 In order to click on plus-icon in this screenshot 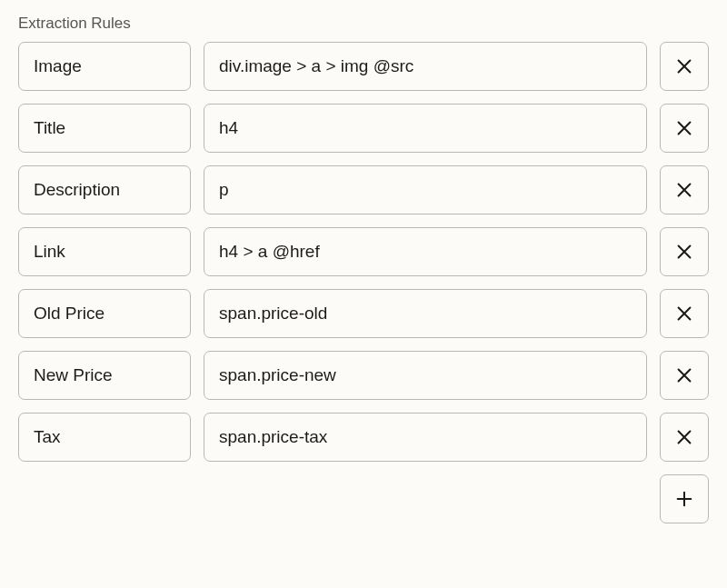, I will do `click(684, 499)`.